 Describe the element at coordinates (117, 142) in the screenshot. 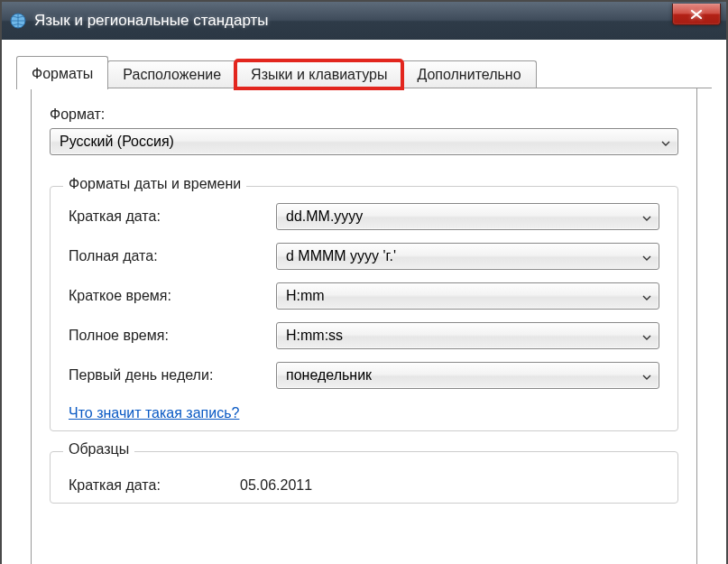

I see `format-value: Русский (Россия)` at that location.